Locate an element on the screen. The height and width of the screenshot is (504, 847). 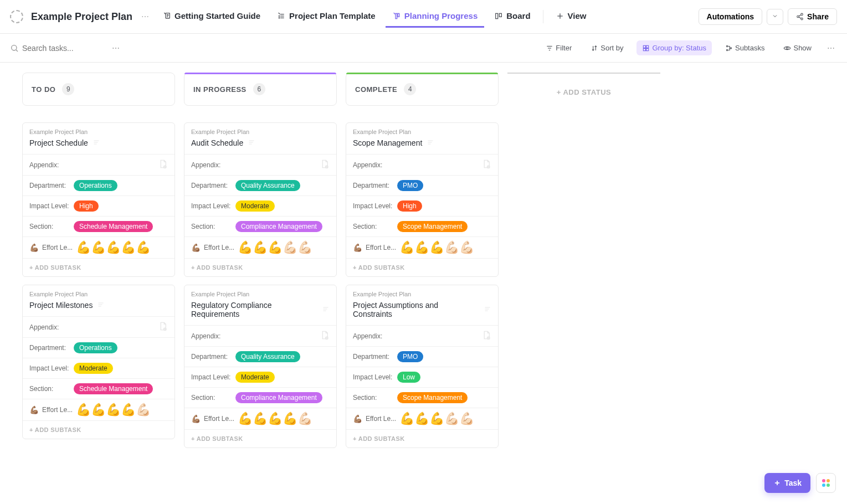
toolbar-more-icon: ⋯ is located at coordinates (116, 48).